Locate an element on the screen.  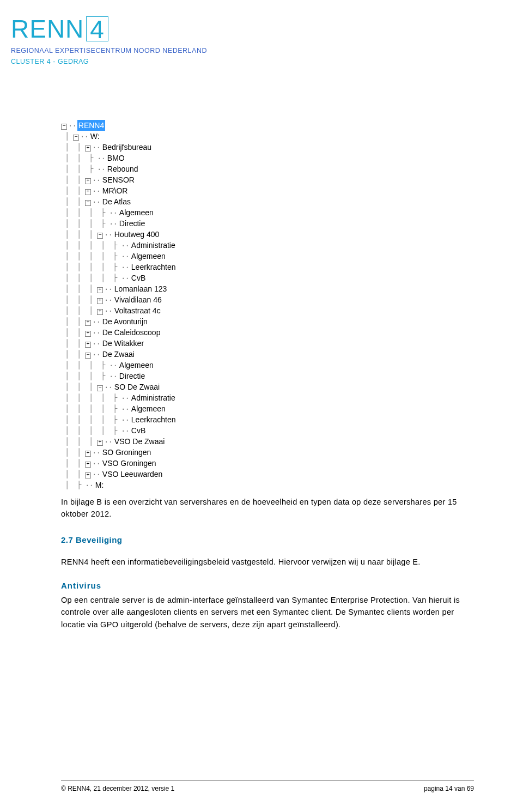
tree-node-label: Voltastraat 4c is located at coordinates (137, 311).